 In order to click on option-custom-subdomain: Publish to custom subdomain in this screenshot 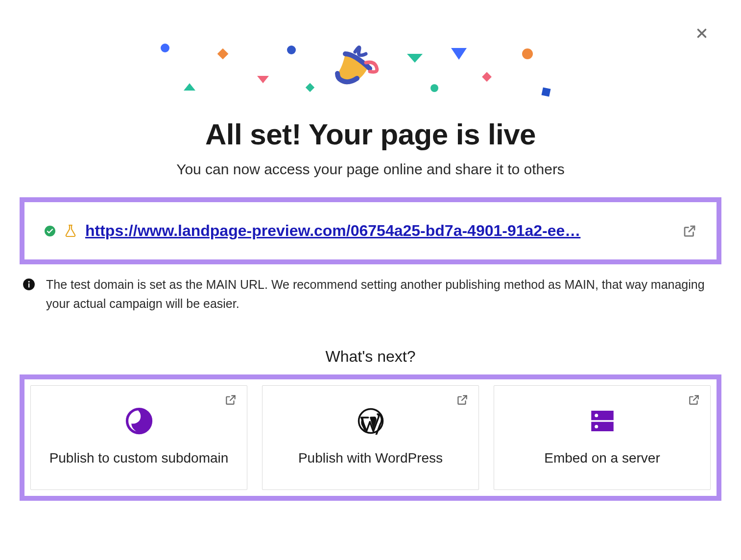, I will do `click(139, 438)`.